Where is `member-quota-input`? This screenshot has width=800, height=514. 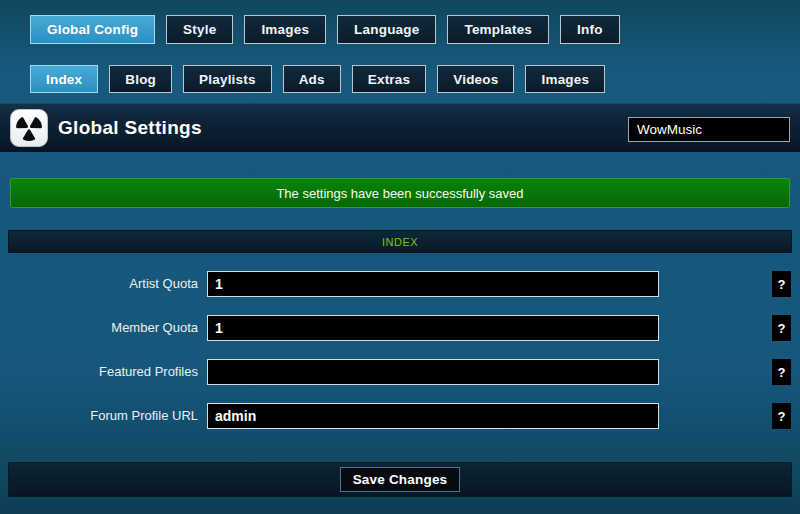 member-quota-input is located at coordinates (433, 328).